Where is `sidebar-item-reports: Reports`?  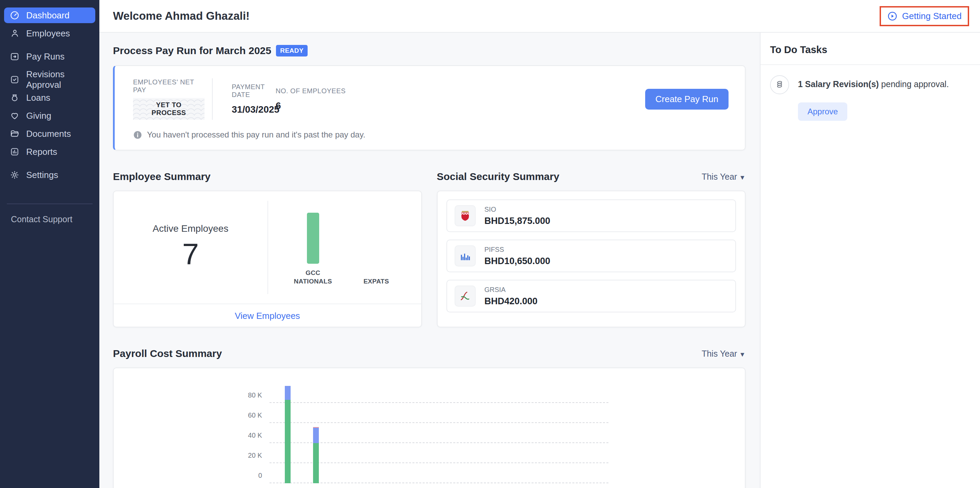 sidebar-item-reports: Reports is located at coordinates (49, 152).